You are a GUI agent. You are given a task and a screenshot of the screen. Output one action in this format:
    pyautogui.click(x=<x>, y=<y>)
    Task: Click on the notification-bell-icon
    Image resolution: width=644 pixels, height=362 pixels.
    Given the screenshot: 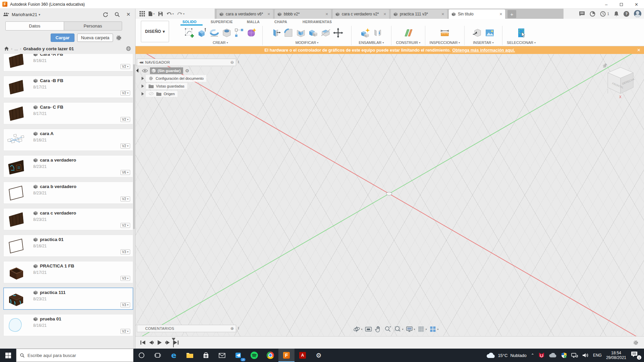 What is the action you would take?
    pyautogui.click(x=616, y=14)
    